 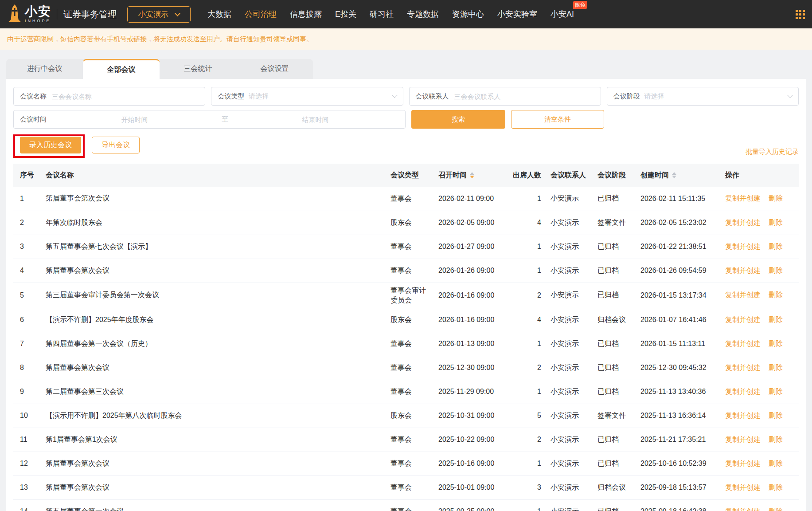 I want to click on table-row: 9第二届董事会第三次会议董事会2025-11-29 09:001小安演示已归档2…, so click(x=406, y=392).